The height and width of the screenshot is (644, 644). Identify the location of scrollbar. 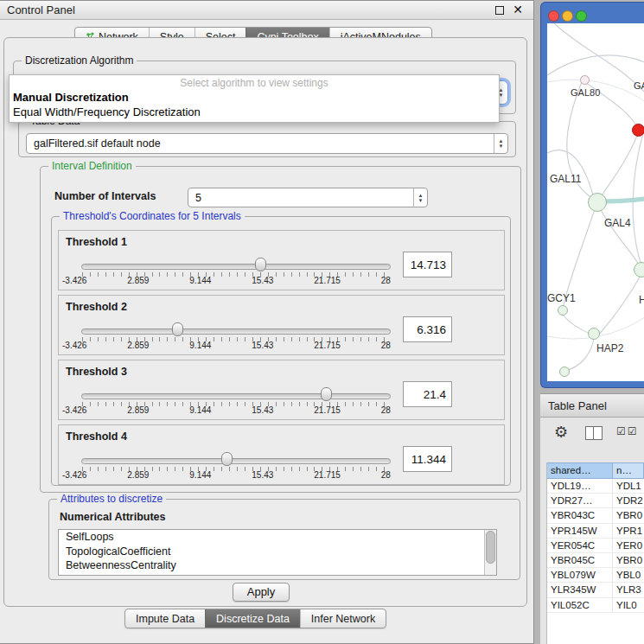
(490, 552).